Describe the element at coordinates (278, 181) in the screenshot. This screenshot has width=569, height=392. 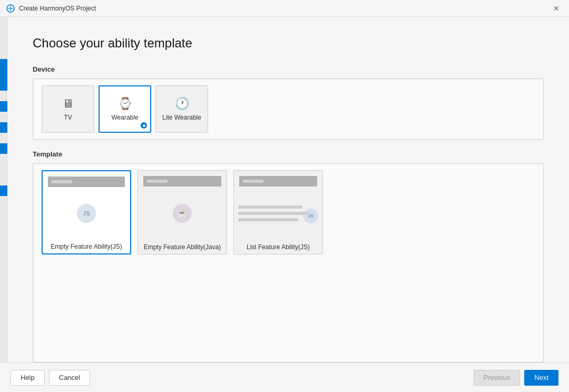
I see `template-header-list-js` at that location.